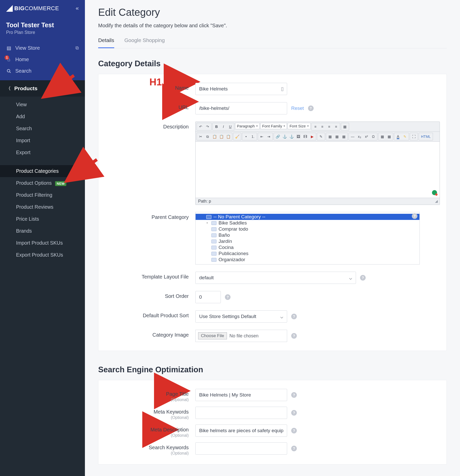 The image size is (460, 476). I want to click on hr-icon: —, so click(353, 137).